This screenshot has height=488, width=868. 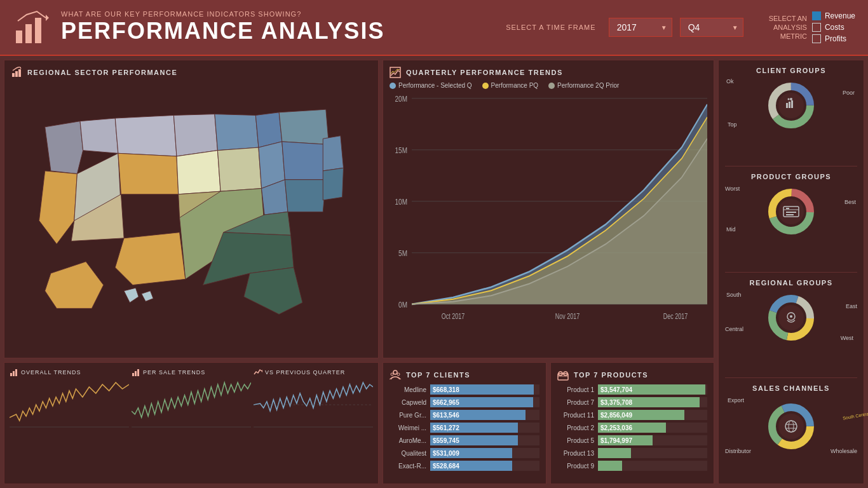 I want to click on sales-channels-title: SALES CHANNELS, so click(x=791, y=388).